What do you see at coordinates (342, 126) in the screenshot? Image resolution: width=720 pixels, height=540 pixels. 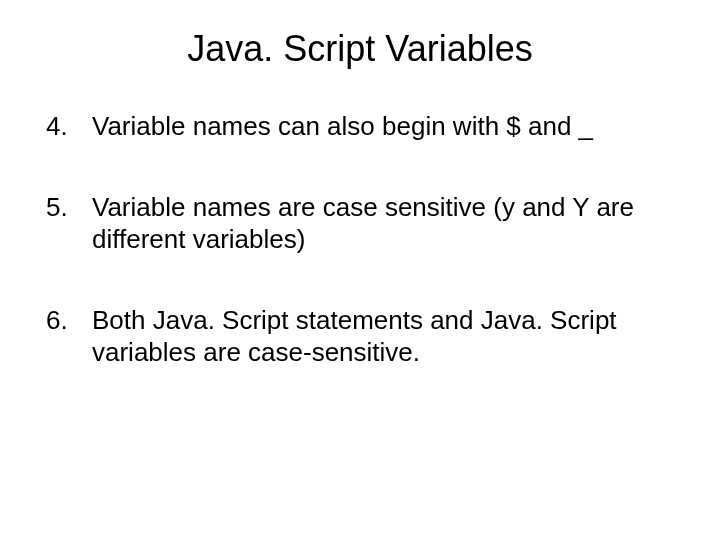 I see `item-text: Variable names can also begin with $ and…` at bounding box center [342, 126].